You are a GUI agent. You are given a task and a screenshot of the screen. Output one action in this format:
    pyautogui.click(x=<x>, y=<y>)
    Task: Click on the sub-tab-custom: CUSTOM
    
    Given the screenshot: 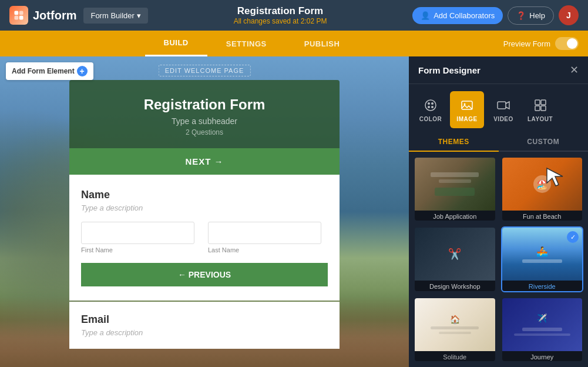 What is the action you would take?
    pyautogui.click(x=544, y=142)
    